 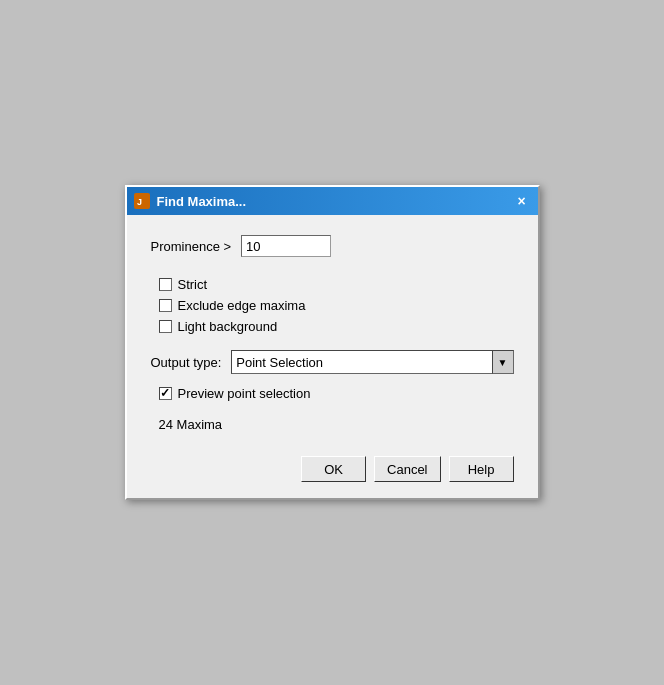 I want to click on checkboxes-section: Strict Exclude edge maxima Light backgro…, so click(x=332, y=306).